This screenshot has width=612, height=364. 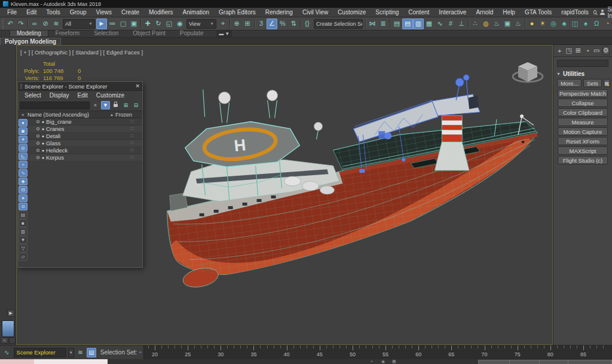 I want to click on select-and-scale-icon: ◱, so click(x=169, y=24).